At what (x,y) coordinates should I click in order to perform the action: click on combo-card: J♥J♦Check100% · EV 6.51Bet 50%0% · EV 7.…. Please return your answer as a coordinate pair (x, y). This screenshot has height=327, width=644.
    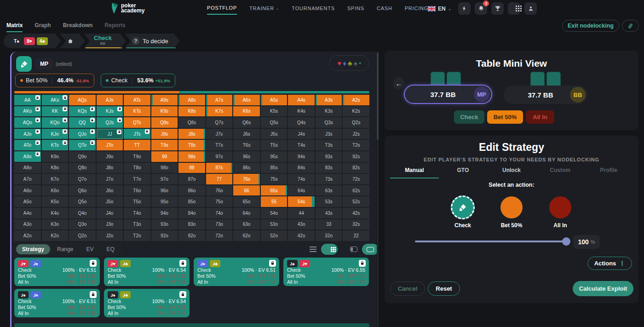
    Looking at the image, I should click on (57, 272).